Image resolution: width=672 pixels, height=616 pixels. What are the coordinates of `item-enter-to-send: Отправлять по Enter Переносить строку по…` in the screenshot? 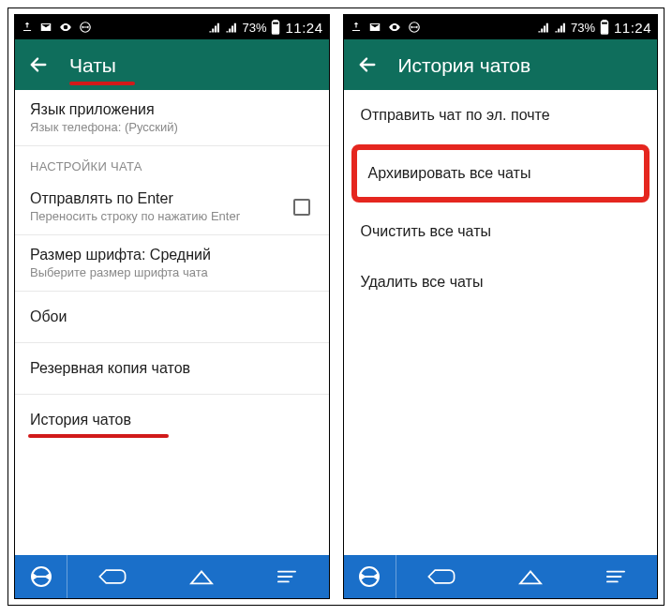 It's located at (172, 207).